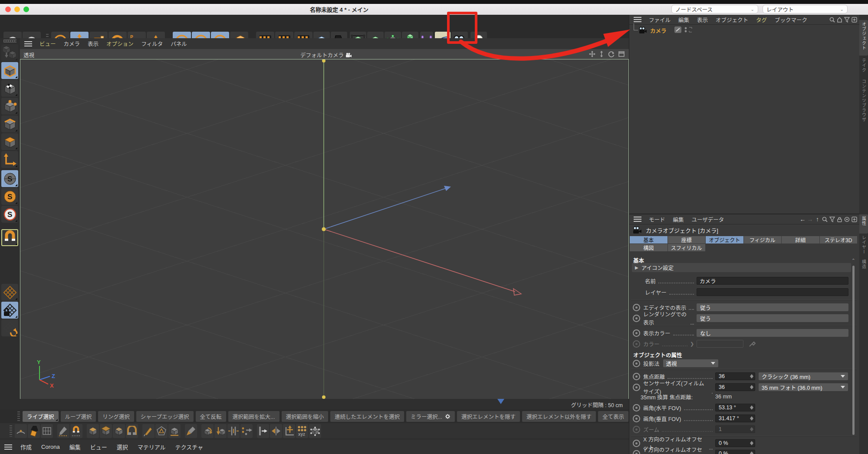 The width and height of the screenshot is (868, 454). I want to click on hide-selected-button: 選択エレメントを隠す, so click(489, 417).